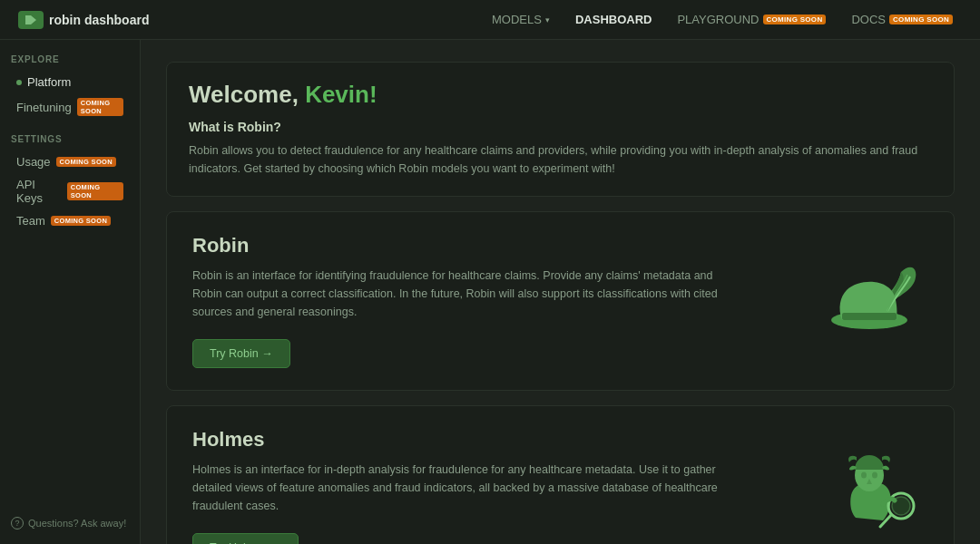 This screenshot has height=544, width=980. I want to click on docs-badge: COMING SOON, so click(921, 20).